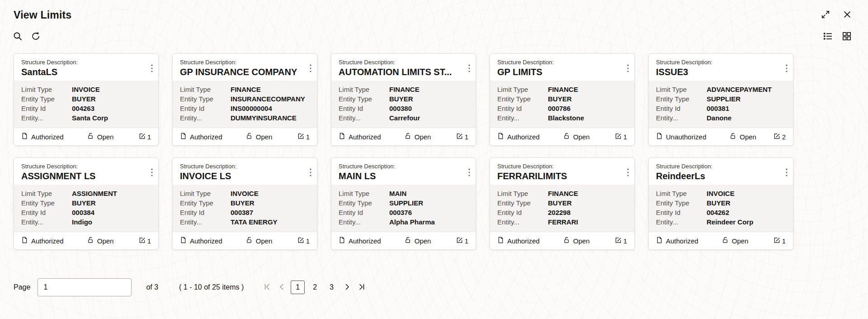  Describe the element at coordinates (42, 241) in the screenshot. I see `authorization-status: Authorized` at that location.